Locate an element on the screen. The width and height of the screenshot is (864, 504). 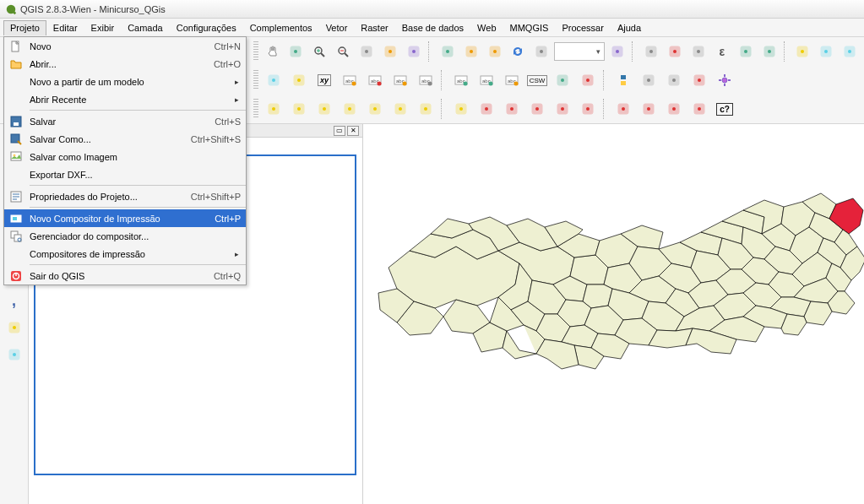
menu-ajuda: Ajuda is located at coordinates (629, 28).